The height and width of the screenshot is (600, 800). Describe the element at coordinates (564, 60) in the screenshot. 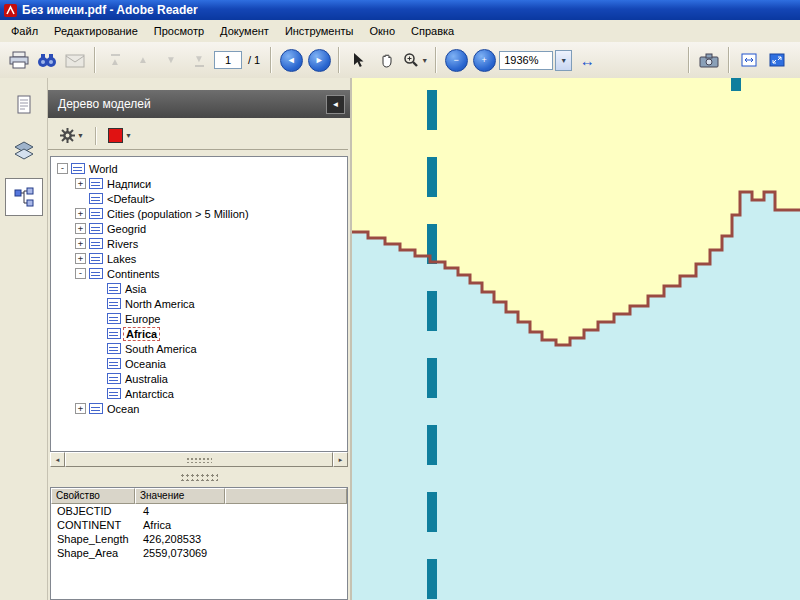

I see `zoom-dropdown-button: ▼` at that location.